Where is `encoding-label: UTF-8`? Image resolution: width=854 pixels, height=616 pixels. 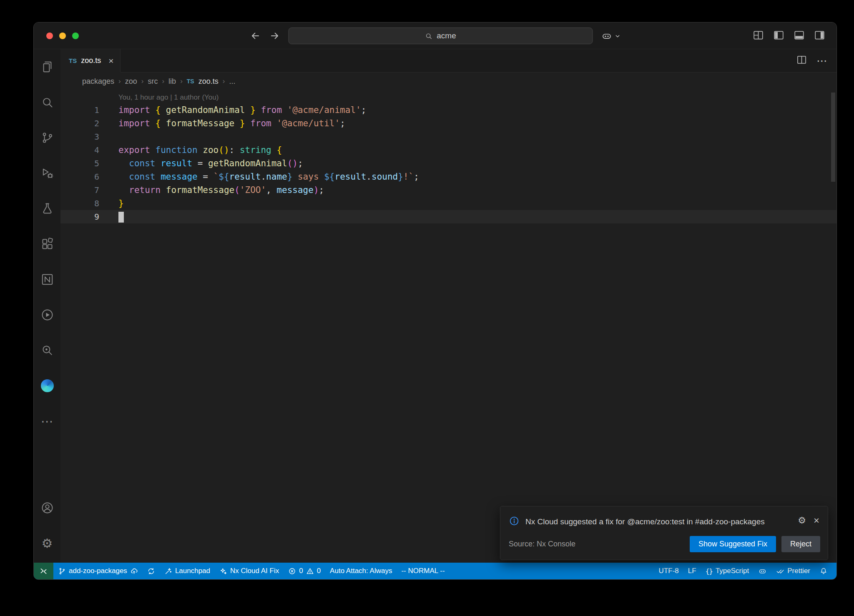
encoding-label: UTF-8 is located at coordinates (669, 571).